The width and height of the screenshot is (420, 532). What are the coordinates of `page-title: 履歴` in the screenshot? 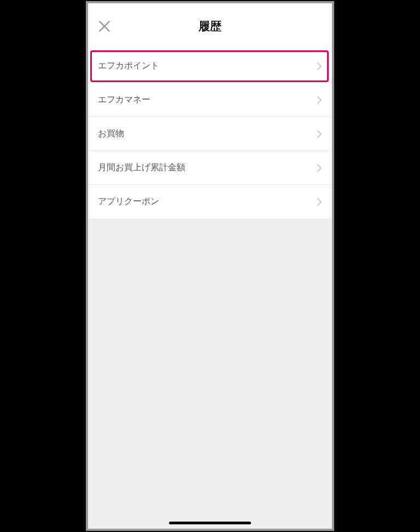 It's located at (210, 26).